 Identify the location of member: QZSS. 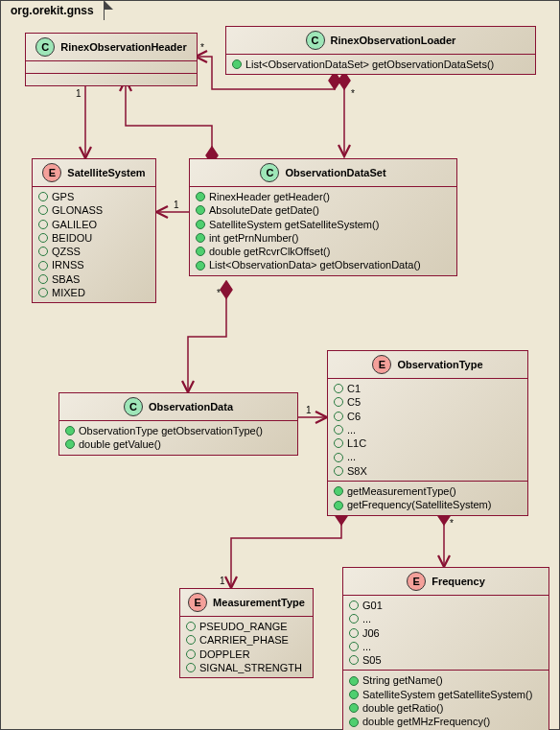
(94, 251).